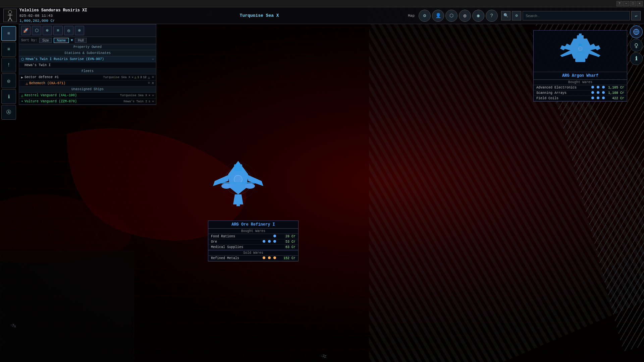  Describe the element at coordinates (136, 77) in the screenshot. I see `fleet-count-triangle: △` at that location.